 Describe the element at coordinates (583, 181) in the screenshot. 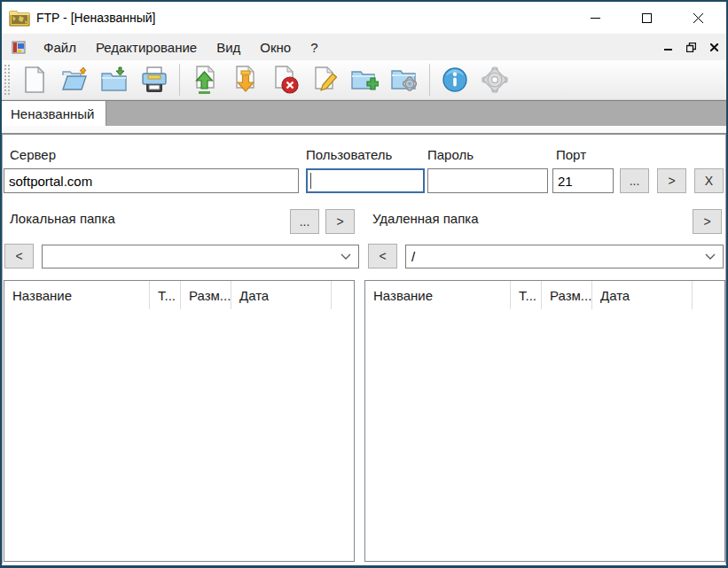

I see `port-input` at that location.